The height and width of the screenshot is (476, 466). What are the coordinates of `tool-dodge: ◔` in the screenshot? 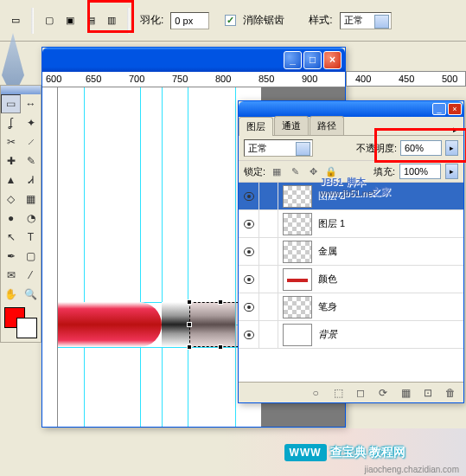 It's located at (31, 218).